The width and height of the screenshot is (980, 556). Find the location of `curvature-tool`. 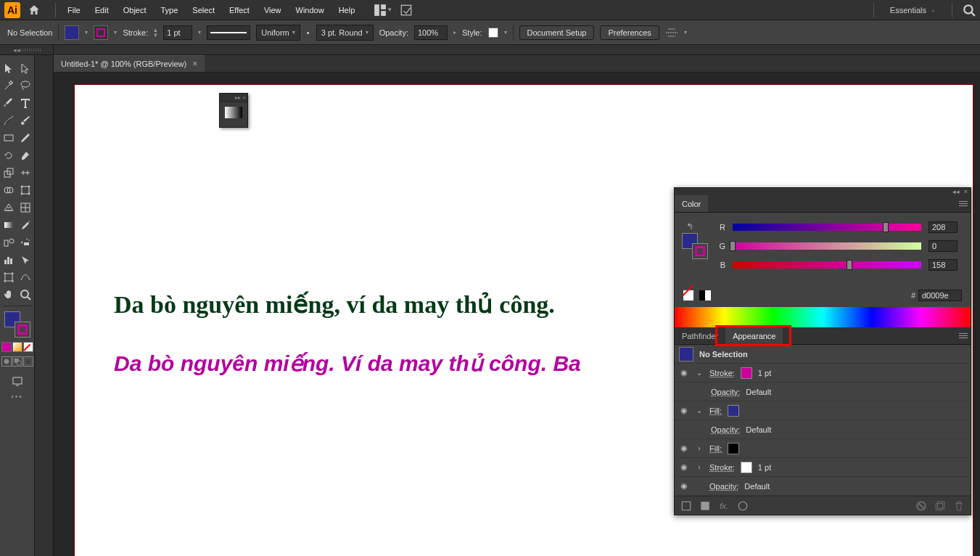

curvature-tool is located at coordinates (26, 277).